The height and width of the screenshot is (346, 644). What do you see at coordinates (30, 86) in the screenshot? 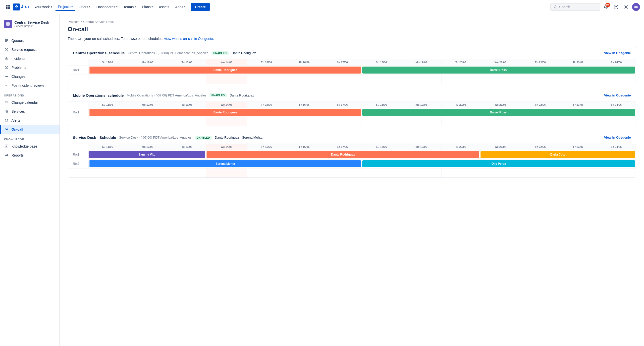
I see `sidebar-item-post-incident: Post-incident reviews` at bounding box center [30, 86].